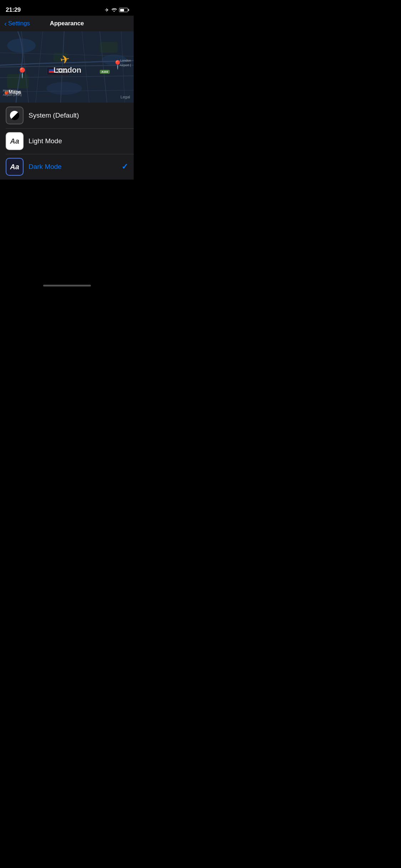  Describe the element at coordinates (17, 24) in the screenshot. I see `back-button: ‹ Settings` at that location.